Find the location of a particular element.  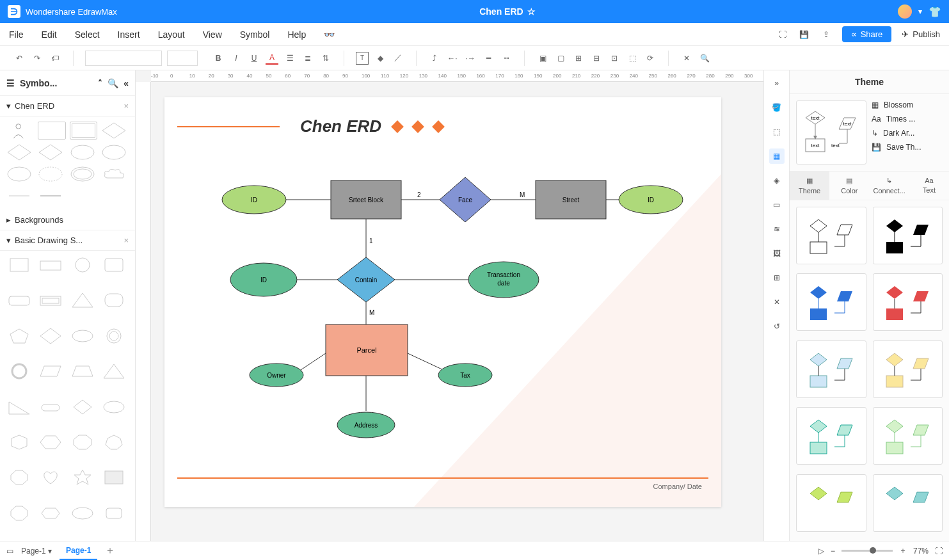

search-icon: 🔍 is located at coordinates (113, 83).